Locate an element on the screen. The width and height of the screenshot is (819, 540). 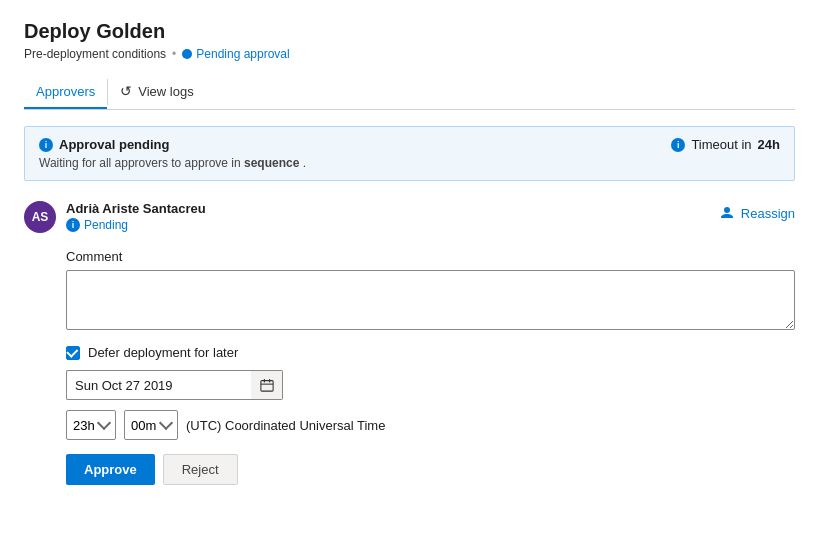
calendar-icon is located at coordinates (267, 385).